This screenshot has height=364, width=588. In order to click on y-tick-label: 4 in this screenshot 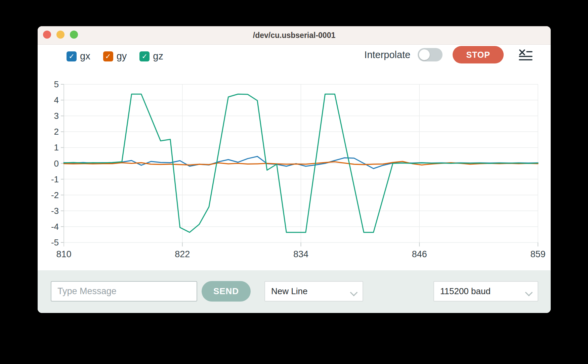, I will do `click(56, 100)`.